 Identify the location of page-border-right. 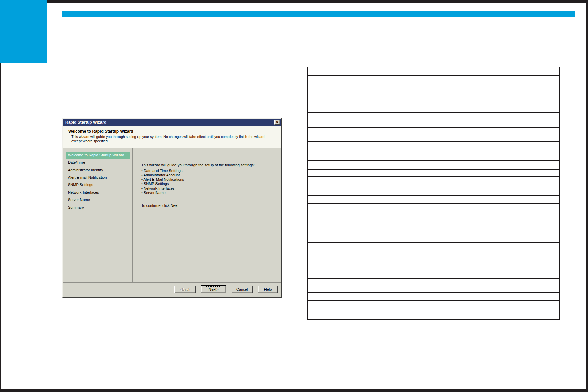
(587, 196).